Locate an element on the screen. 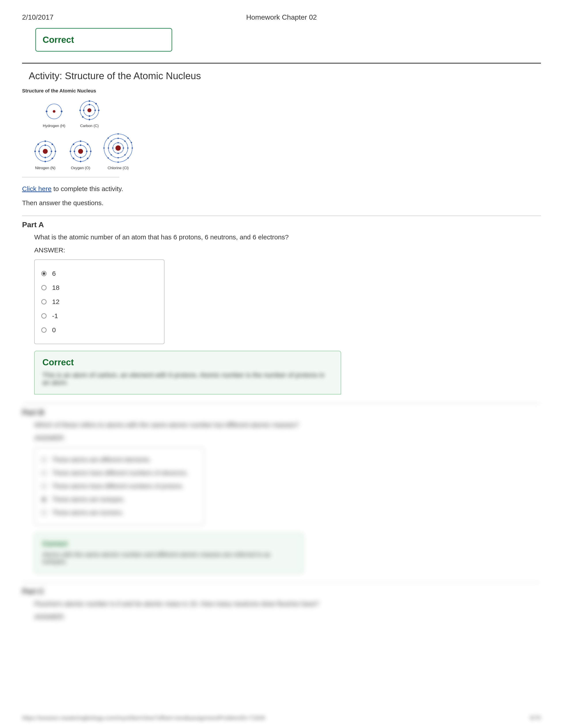 The height and width of the screenshot is (728, 563). partB-option-4: These atoms are isomers. is located at coordinates (119, 513).